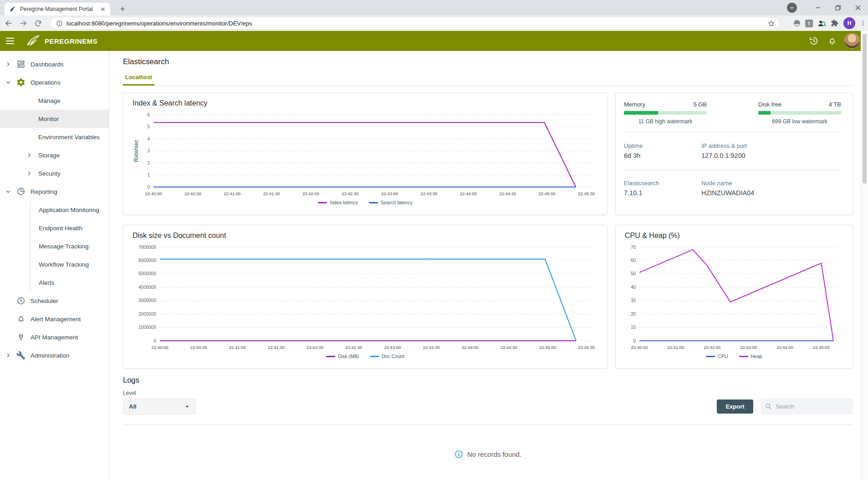 Image resolution: width=868 pixels, height=480 pixels. What do you see at coordinates (391, 202) in the screenshot?
I see `legend-item: Search latency` at bounding box center [391, 202].